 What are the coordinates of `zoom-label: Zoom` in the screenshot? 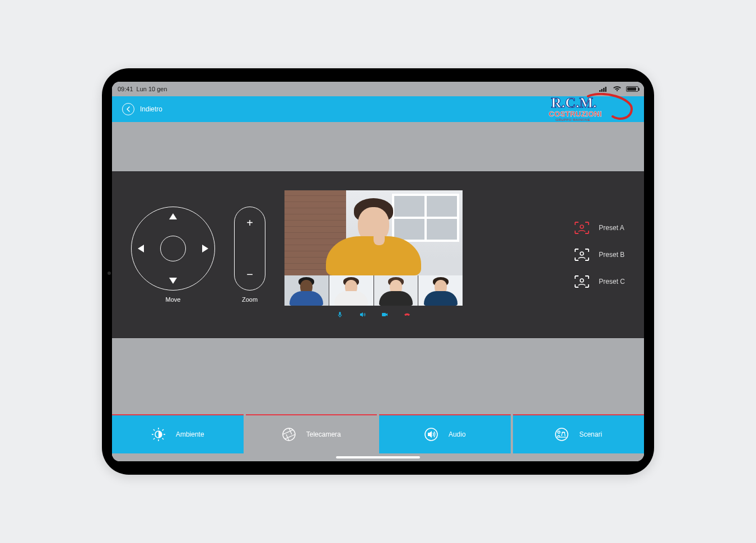 It's located at (250, 299).